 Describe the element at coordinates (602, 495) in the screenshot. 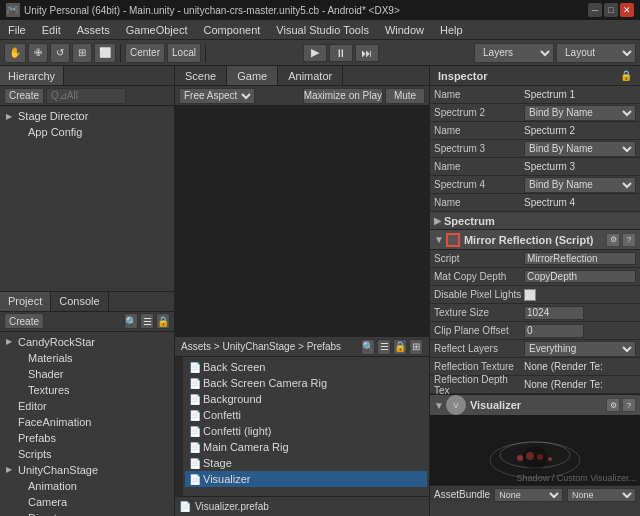

I see `asset-bundle-dropdown2: None` at that location.